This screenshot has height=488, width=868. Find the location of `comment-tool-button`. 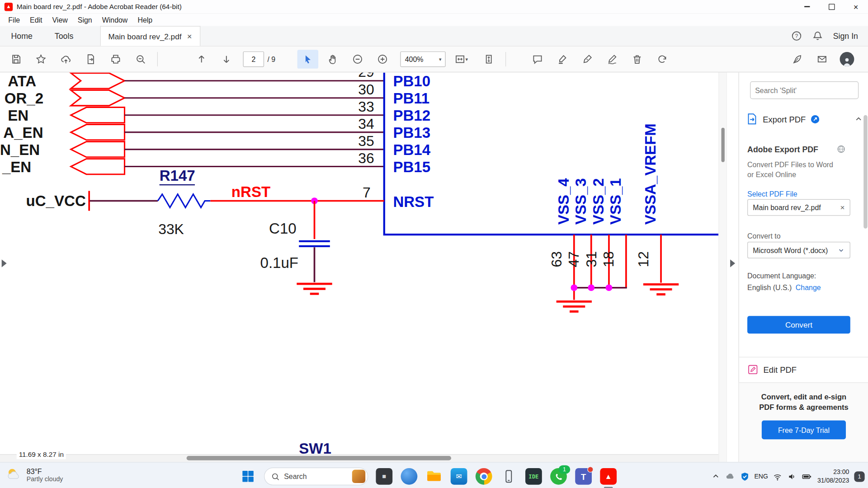

comment-tool-button is located at coordinates (538, 59).